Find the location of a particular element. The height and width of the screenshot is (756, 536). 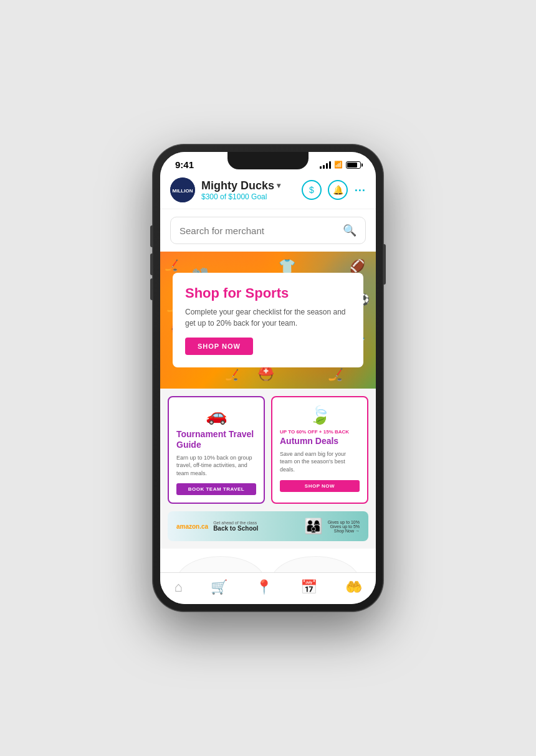

shop-now-button: SHOP NOW is located at coordinates (219, 346).